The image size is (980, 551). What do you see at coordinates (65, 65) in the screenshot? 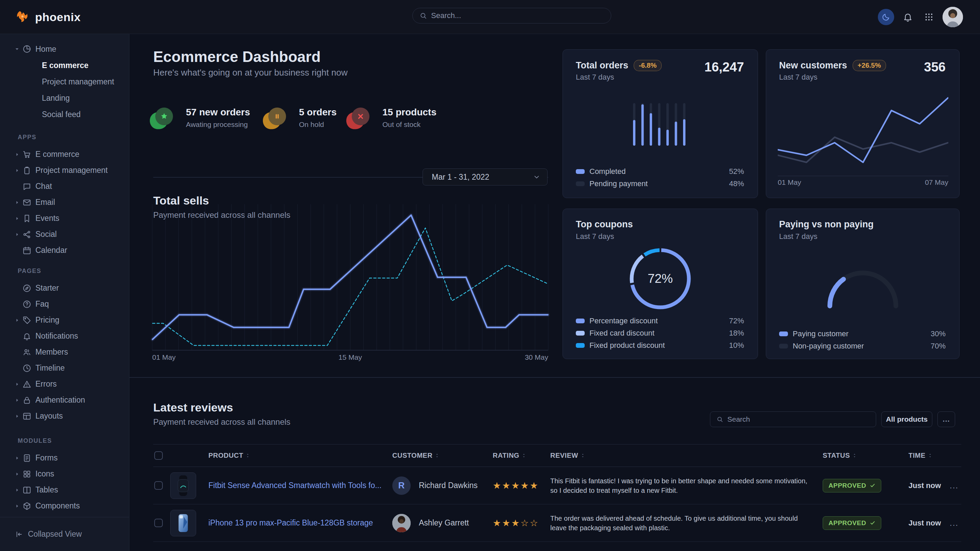
I see `sidebar-subitem-e-commerce: E commerce` at bounding box center [65, 65].